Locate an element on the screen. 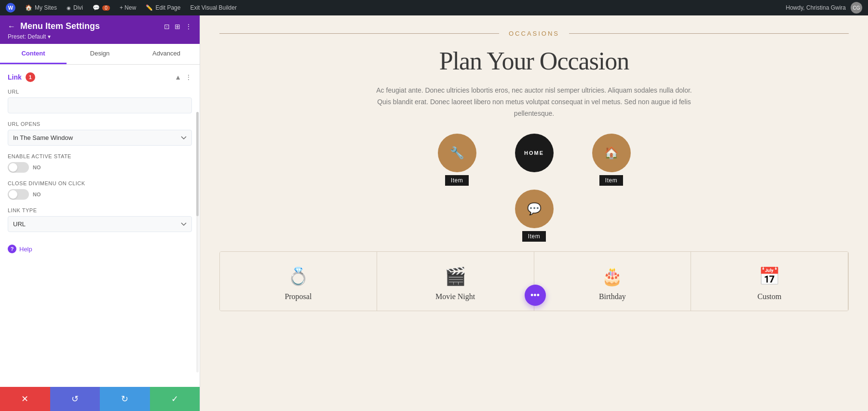 The image size is (868, 411). my-sites-menu: 🏠 My Sites is located at coordinates (41, 8).